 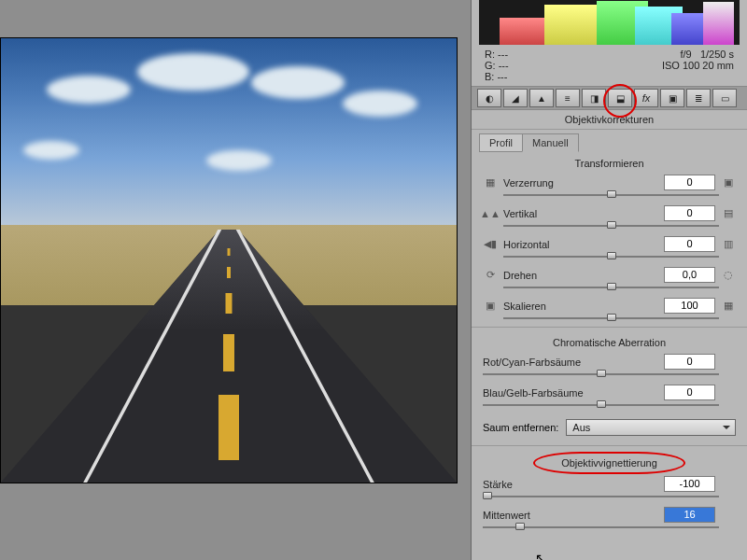 I want to click on exif-r: R: ---, so click(x=497, y=54).